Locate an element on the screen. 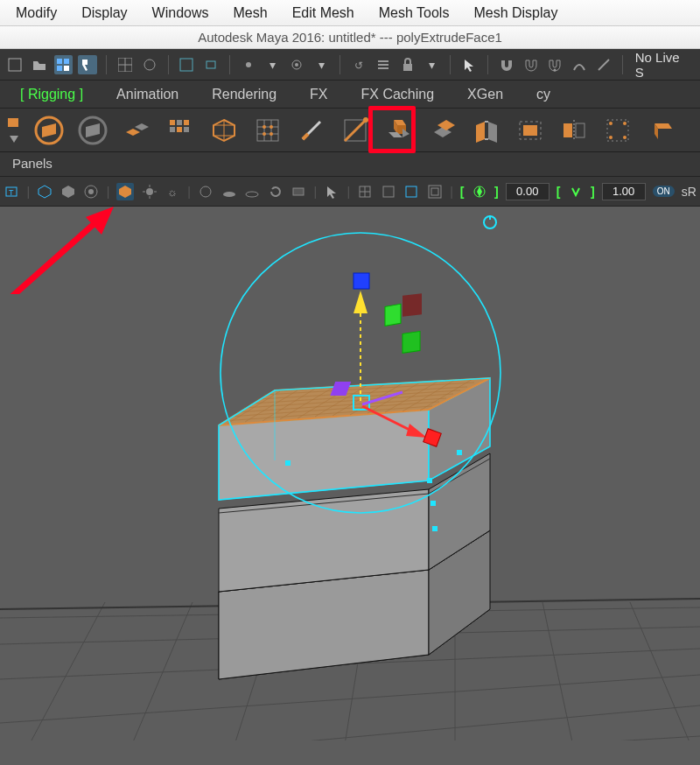 This screenshot has width=700, height=765. film-gate-icon is located at coordinates (299, 192).